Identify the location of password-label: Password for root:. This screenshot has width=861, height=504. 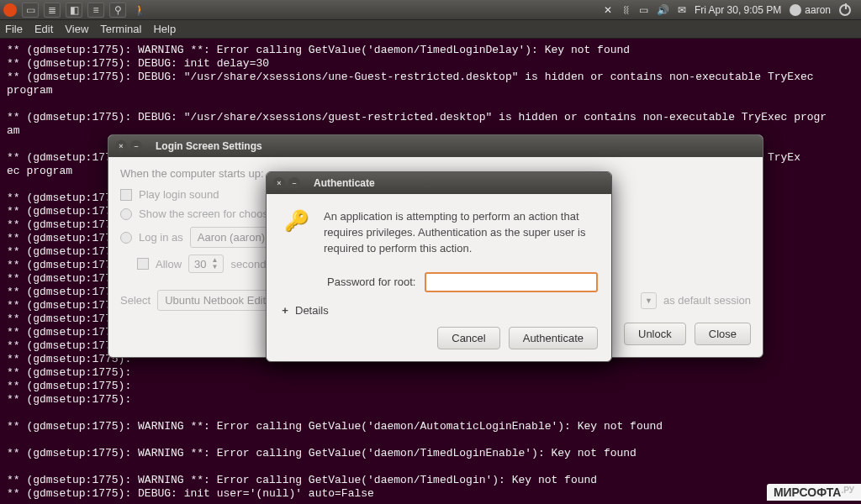
(372, 282).